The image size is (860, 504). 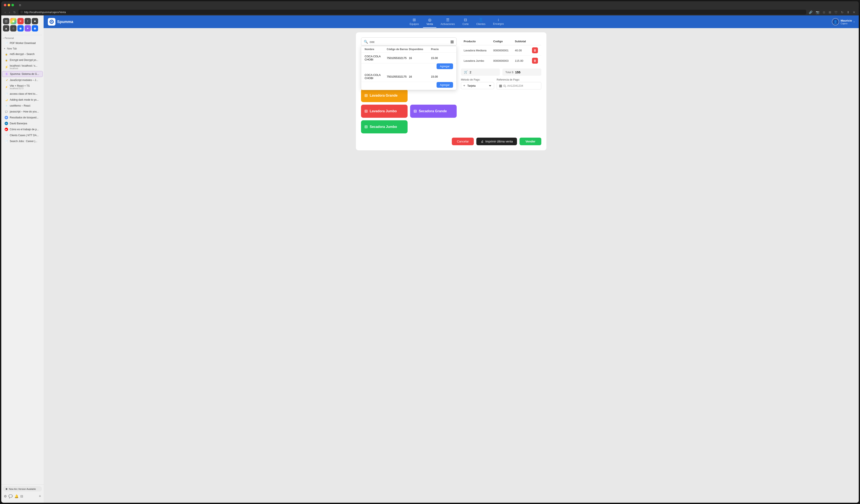 What do you see at coordinates (40, 496) in the screenshot?
I see `sidebar-plus-icon: +` at bounding box center [40, 496].